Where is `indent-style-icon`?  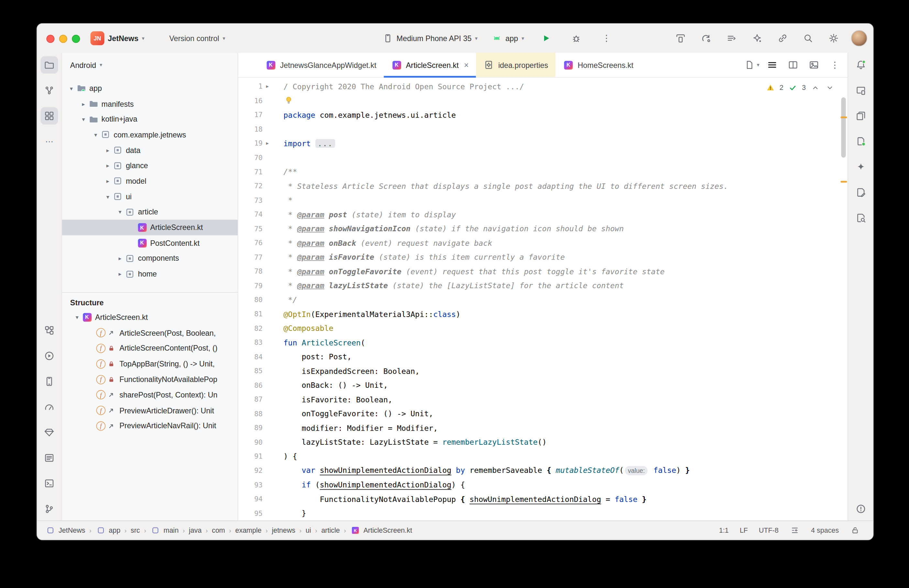
indent-style-icon is located at coordinates (795, 531).